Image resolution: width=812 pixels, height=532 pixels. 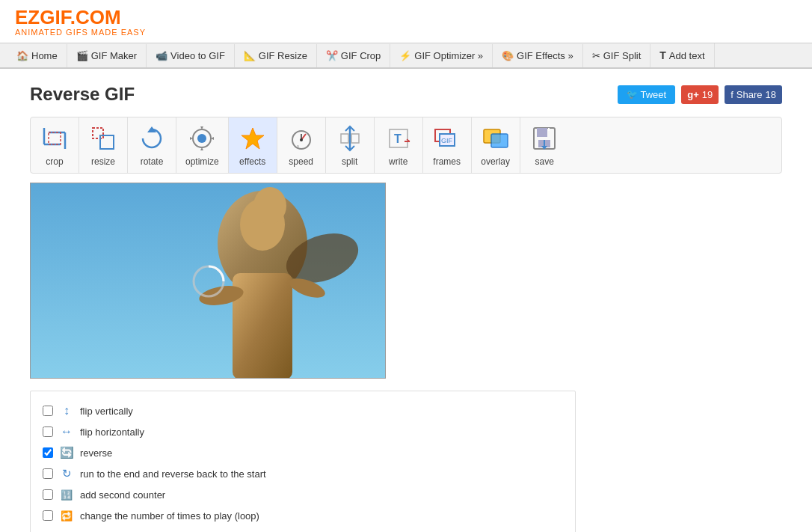 What do you see at coordinates (191, 55) in the screenshot?
I see `nav-video-to-gif: 📹 Video to GIF` at bounding box center [191, 55].